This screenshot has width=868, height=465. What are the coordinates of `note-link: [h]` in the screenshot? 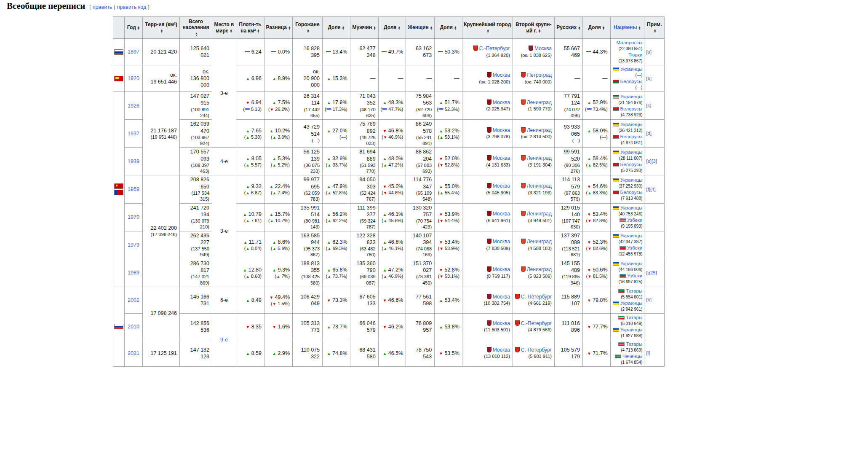 It's located at (649, 300).